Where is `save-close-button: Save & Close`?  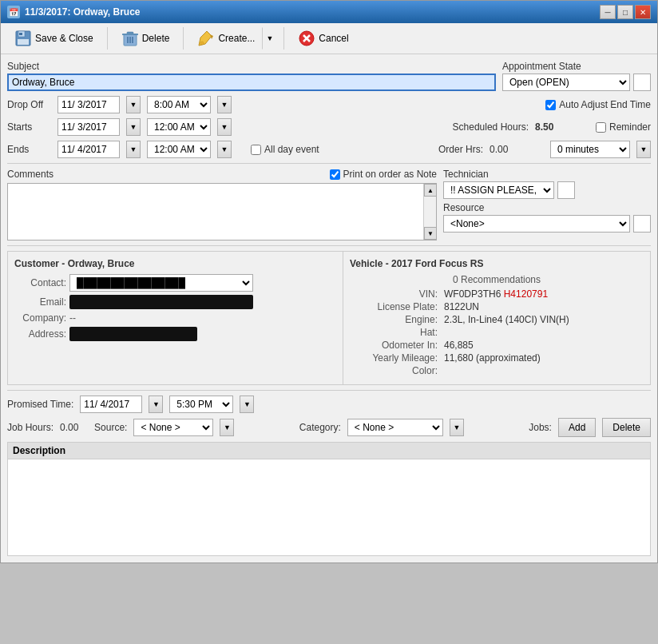 save-close-button: Save & Close is located at coordinates (54, 38).